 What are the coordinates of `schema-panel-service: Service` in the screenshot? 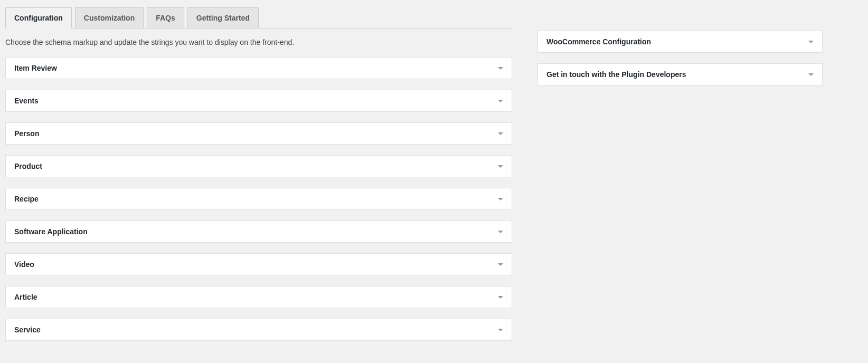 It's located at (259, 330).